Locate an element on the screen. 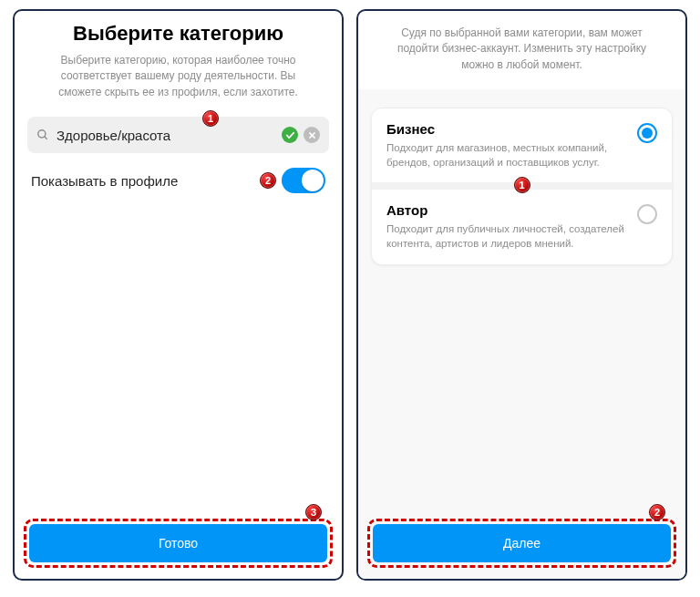 The width and height of the screenshot is (700, 597). done-button: Готово is located at coordinates (179, 543).